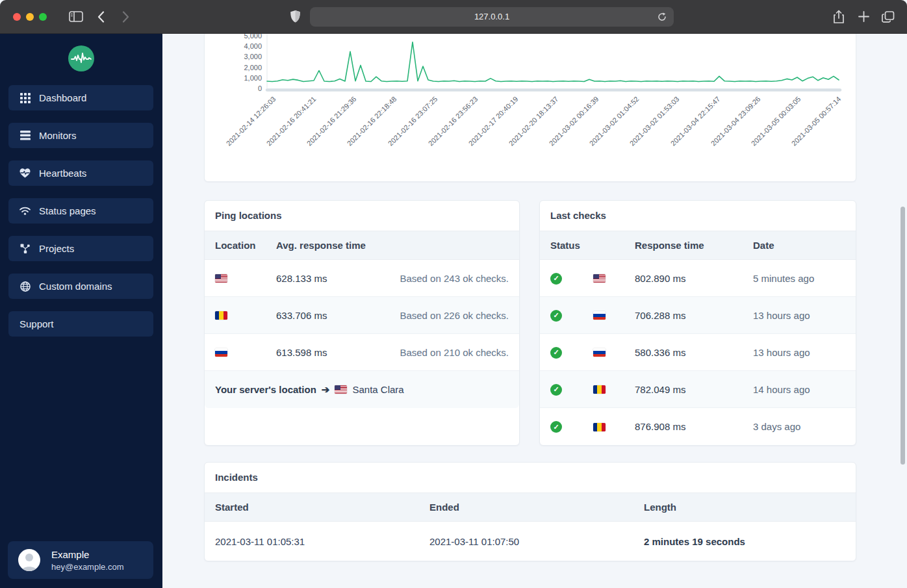 The image size is (907, 588). What do you see at coordinates (30, 17) in the screenshot?
I see `window-controls` at bounding box center [30, 17].